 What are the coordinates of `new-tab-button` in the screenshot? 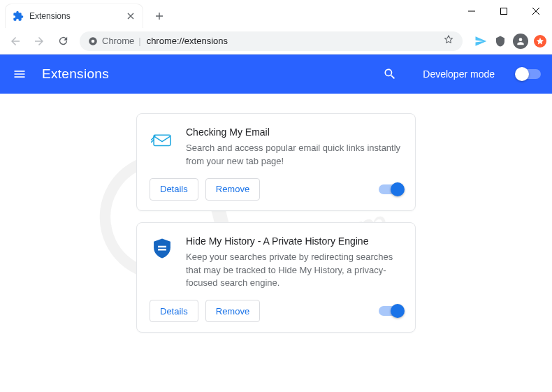 It's located at (159, 16).